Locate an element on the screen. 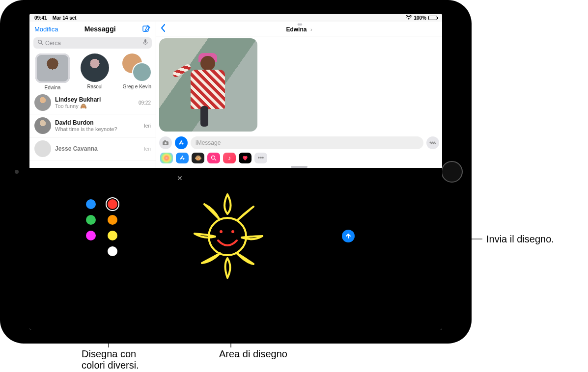 This screenshot has height=372, width=588. conversation-name: David Burdon is located at coordinates (97, 123).